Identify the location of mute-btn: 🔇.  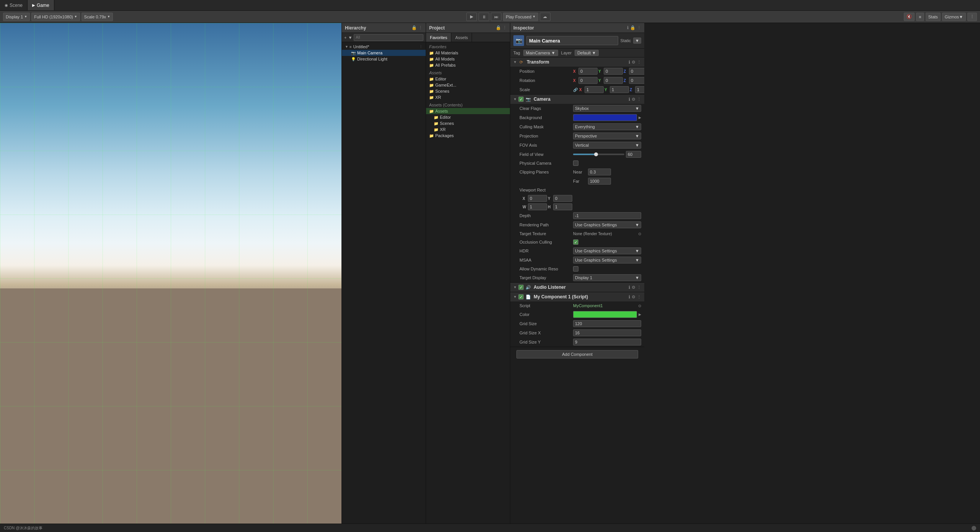
(909, 17).